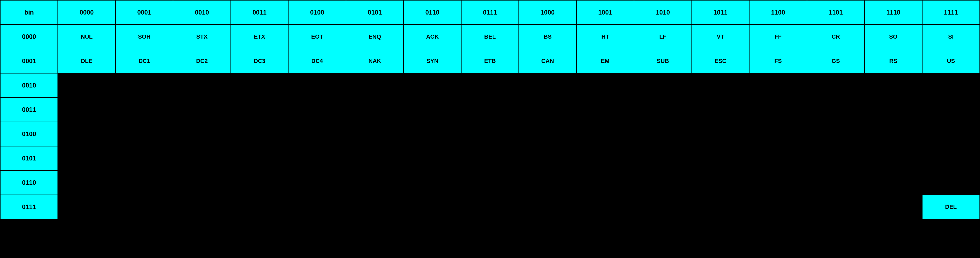 The height and width of the screenshot is (258, 980). I want to click on row-header-0011: 0011, so click(29, 110).